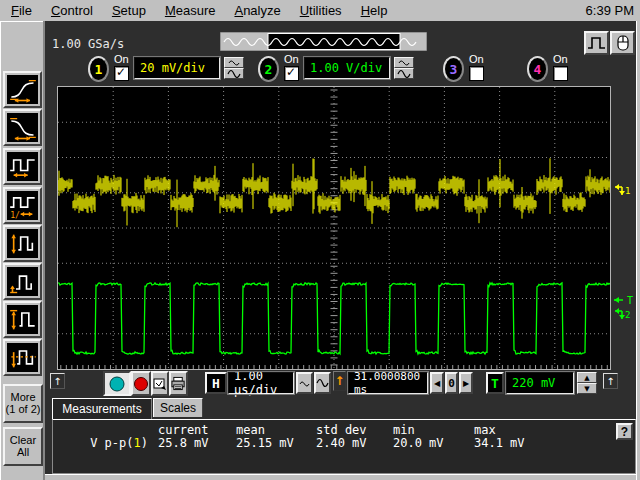 This screenshot has width=640, height=480. Describe the element at coordinates (216, 383) in the screenshot. I see `horizontal-button: H` at that location.